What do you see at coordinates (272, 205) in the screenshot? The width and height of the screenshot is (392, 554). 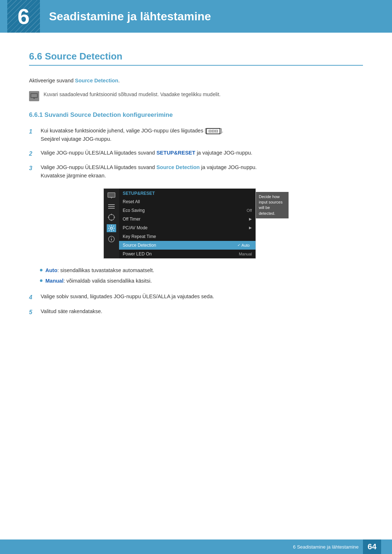 I see `screenshot-tooltip: Decide how input sources will be detecte…` at bounding box center [272, 205].